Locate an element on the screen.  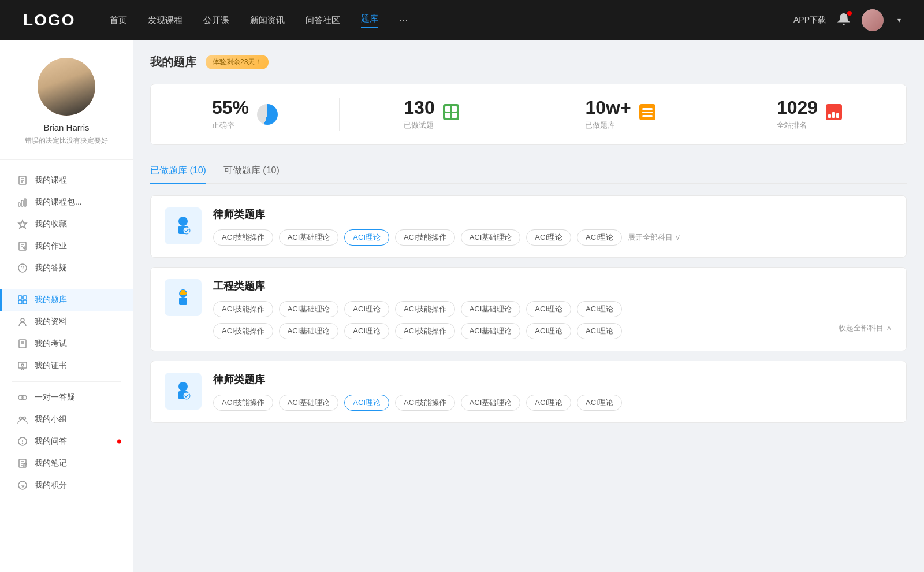
qbank-card-1-icon is located at coordinates (183, 298).